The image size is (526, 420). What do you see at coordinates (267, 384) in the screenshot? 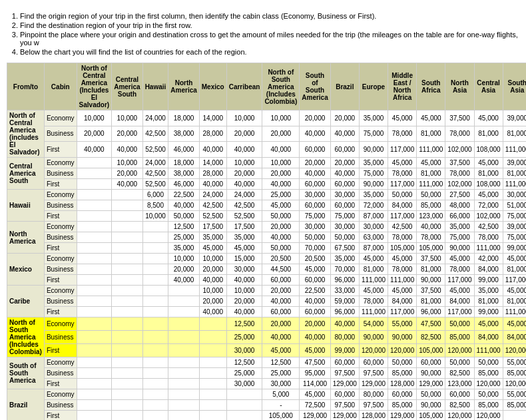
I see `table-row: First30,00030,000114,000129,000129,00012…` at bounding box center [267, 384].